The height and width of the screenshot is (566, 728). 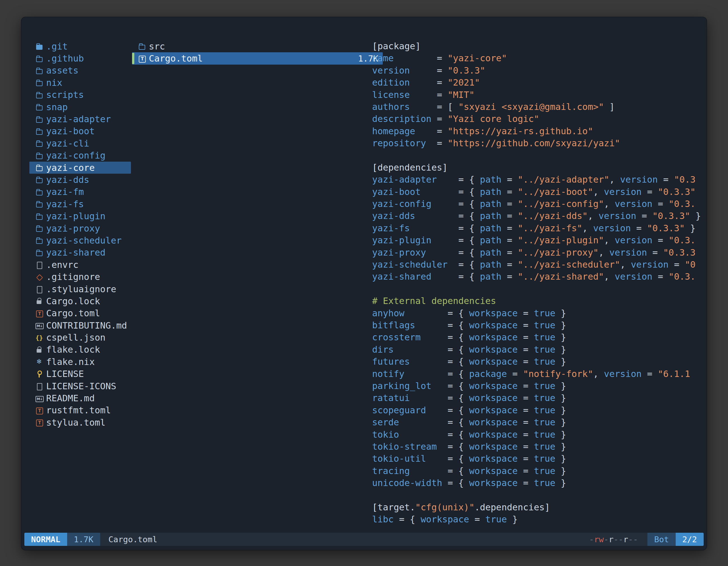 What do you see at coordinates (80, 83) in the screenshot?
I see `file-list-item: nix` at bounding box center [80, 83].